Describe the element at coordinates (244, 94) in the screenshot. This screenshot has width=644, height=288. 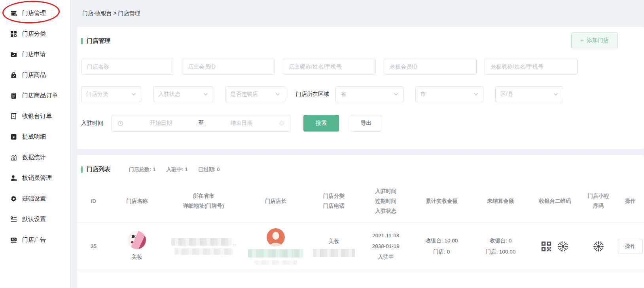
I see `select-placeholder: 是否连锁店` at that location.